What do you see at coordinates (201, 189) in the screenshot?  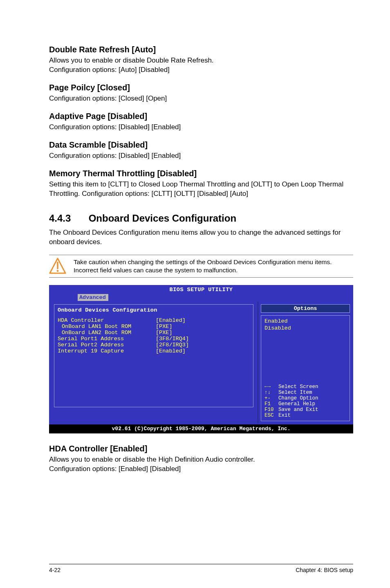 I see `text-mtt: Setting this item to [CLTT] to Closed Lo…` at bounding box center [201, 189].